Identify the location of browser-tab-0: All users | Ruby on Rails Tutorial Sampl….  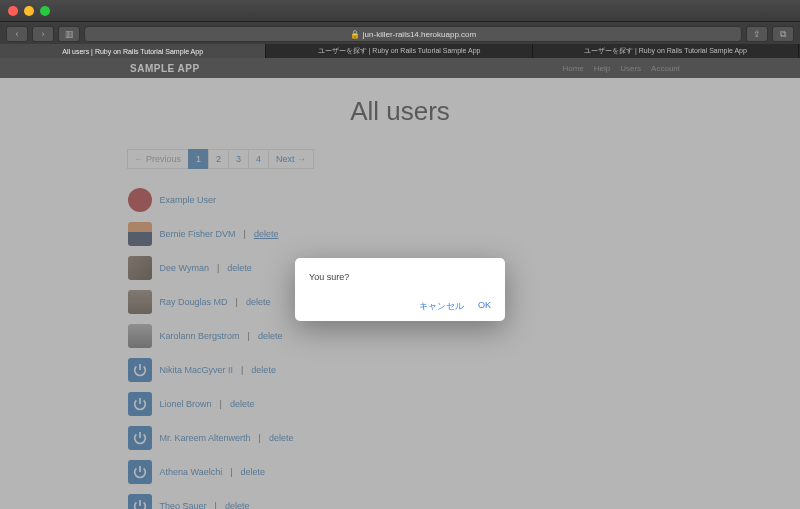
(133, 51).